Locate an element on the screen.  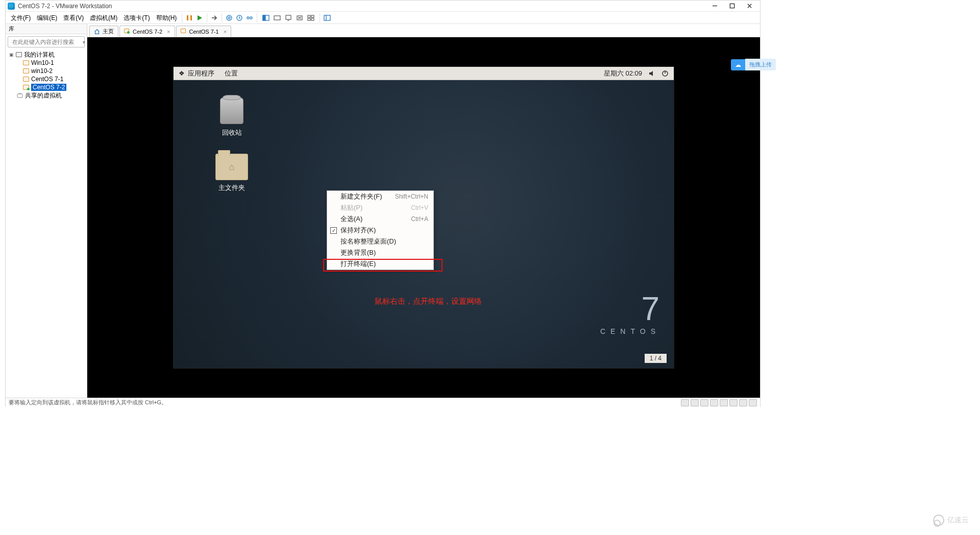
tree-vm-win10-1: Win10-1 is located at coordinates (46, 63).